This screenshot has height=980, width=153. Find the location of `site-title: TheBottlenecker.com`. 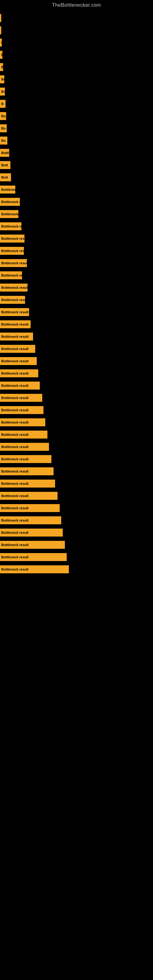

site-title: TheBottlenecker.com is located at coordinates (76, 5).